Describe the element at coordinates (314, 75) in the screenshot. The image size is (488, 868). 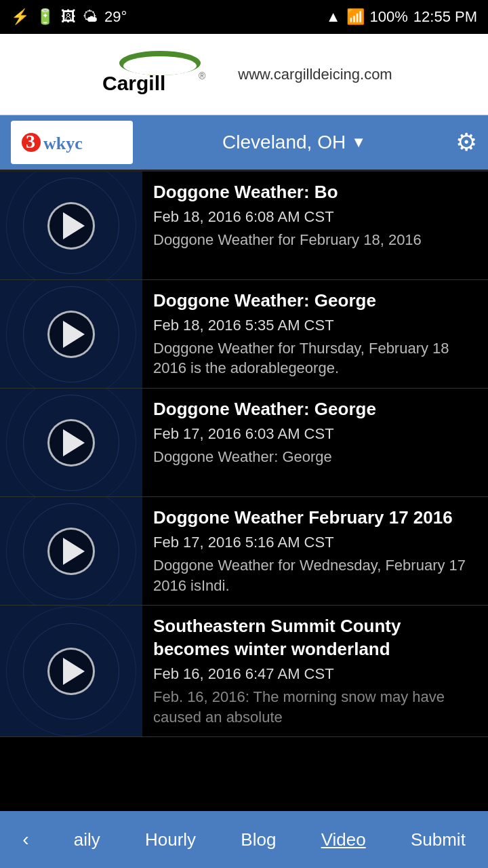
I see `ad-url: www.cargilldeicing.com` at that location.